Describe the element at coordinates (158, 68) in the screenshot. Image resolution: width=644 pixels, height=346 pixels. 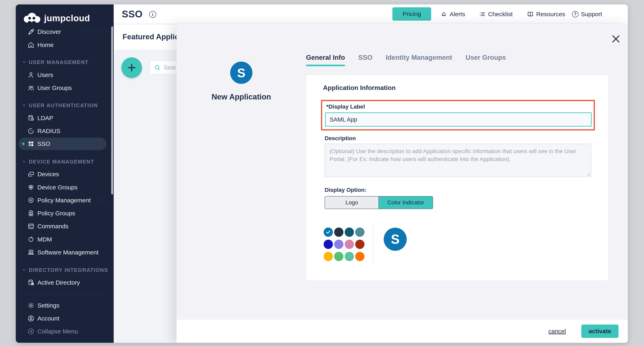
I see `search-icon` at that location.